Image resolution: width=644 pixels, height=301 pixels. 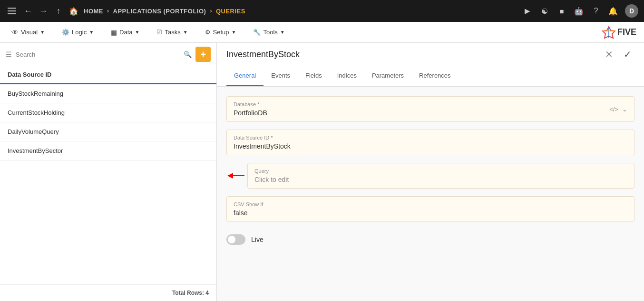 I want to click on tab-references: References, so click(x=435, y=76).